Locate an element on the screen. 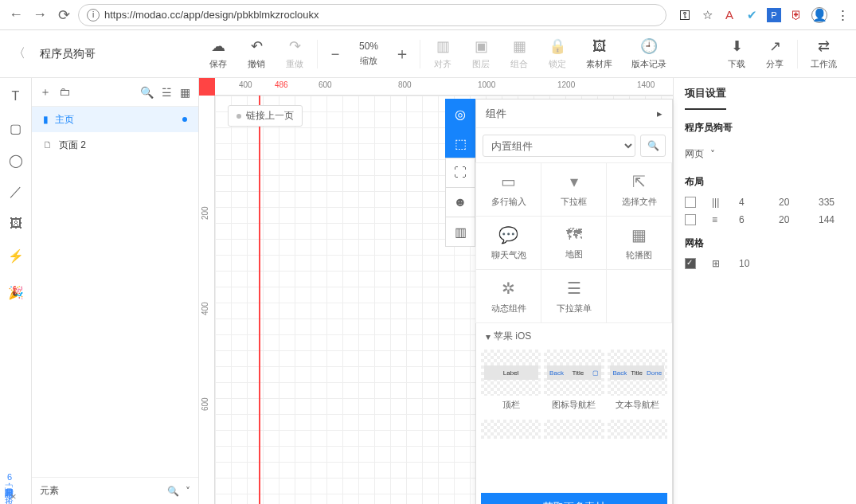 Image resolution: width=856 pixels, height=504 pixels. comp-multiline: ▭多行输入 is located at coordinates (508, 189).